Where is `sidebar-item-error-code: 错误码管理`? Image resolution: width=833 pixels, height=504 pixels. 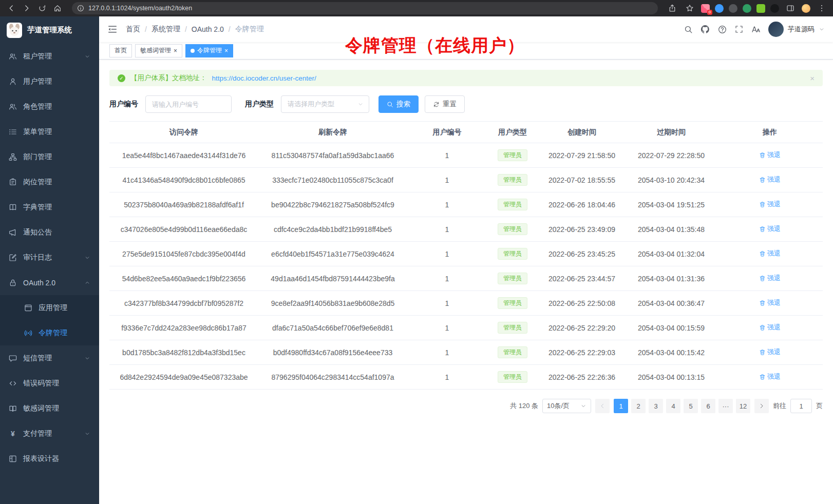 sidebar-item-error-code: 错误码管理 is located at coordinates (49, 383).